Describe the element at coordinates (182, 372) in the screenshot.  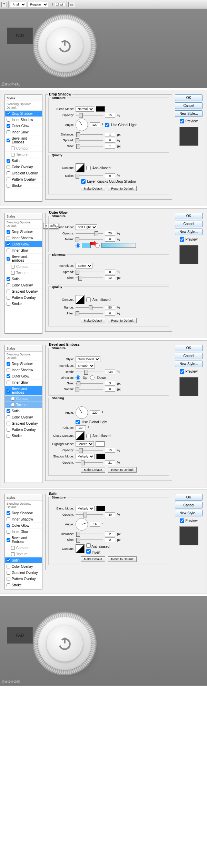
I see `preview-checkbox` at that location.